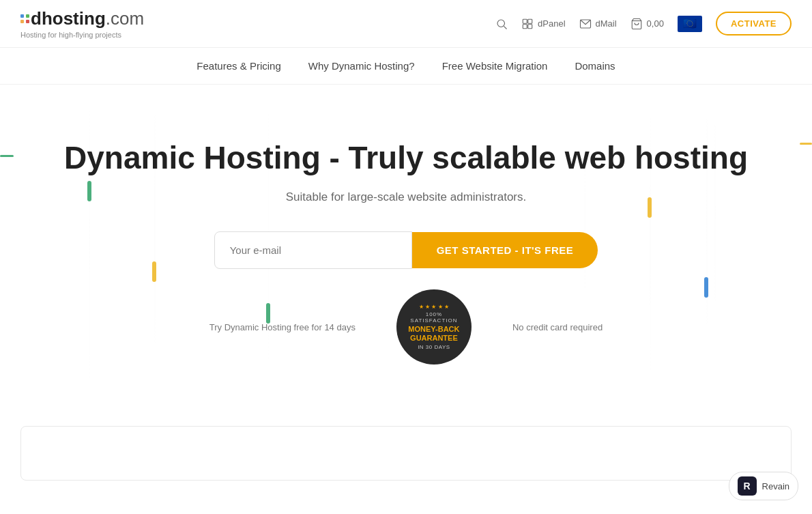  Describe the element at coordinates (753, 23) in the screenshot. I see `activate-button: ACTIVATE` at that location.